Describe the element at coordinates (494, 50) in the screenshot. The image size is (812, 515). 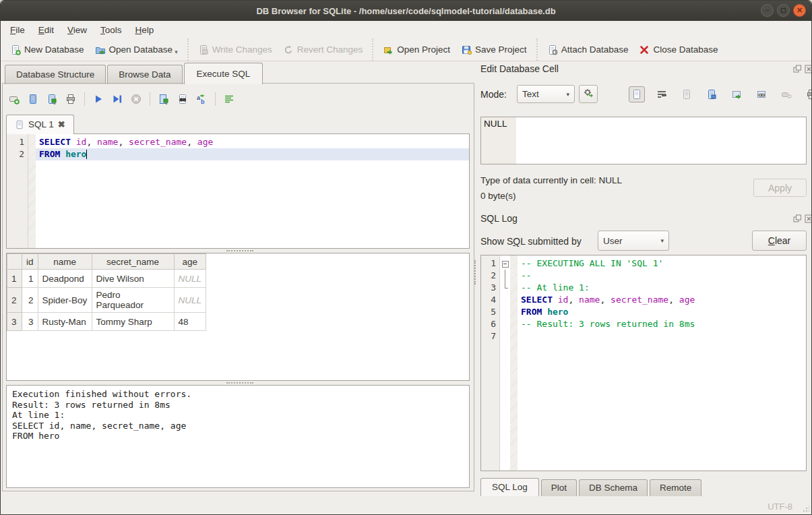
I see `save-project-button: Save Project` at that location.